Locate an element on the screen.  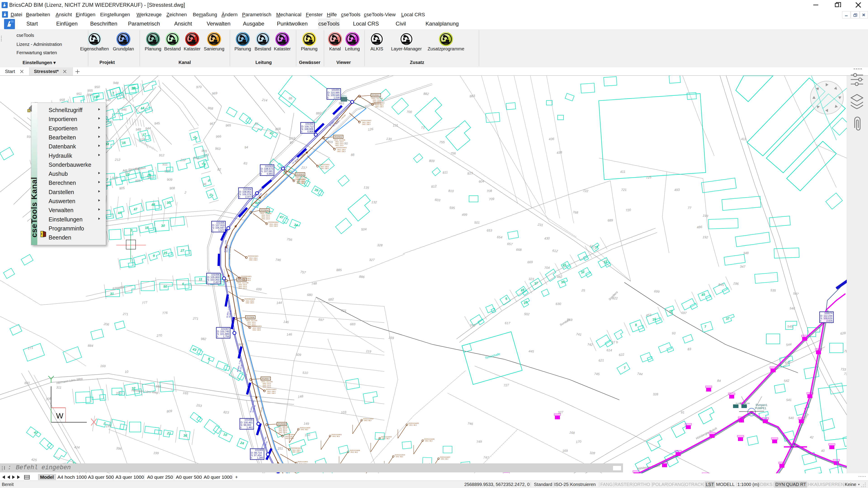
svg-text: 47 is located at coordinates (135, 209).